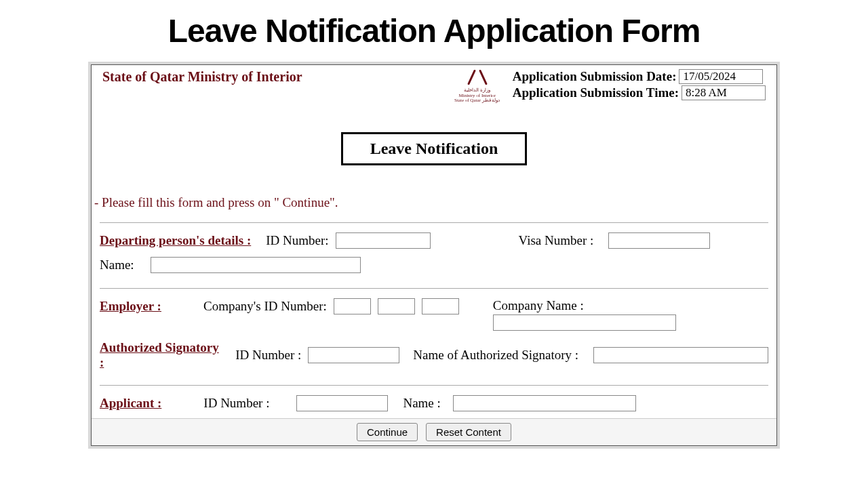 The image size is (868, 488). What do you see at coordinates (256, 265) in the screenshot?
I see `departing-name-input` at bounding box center [256, 265].